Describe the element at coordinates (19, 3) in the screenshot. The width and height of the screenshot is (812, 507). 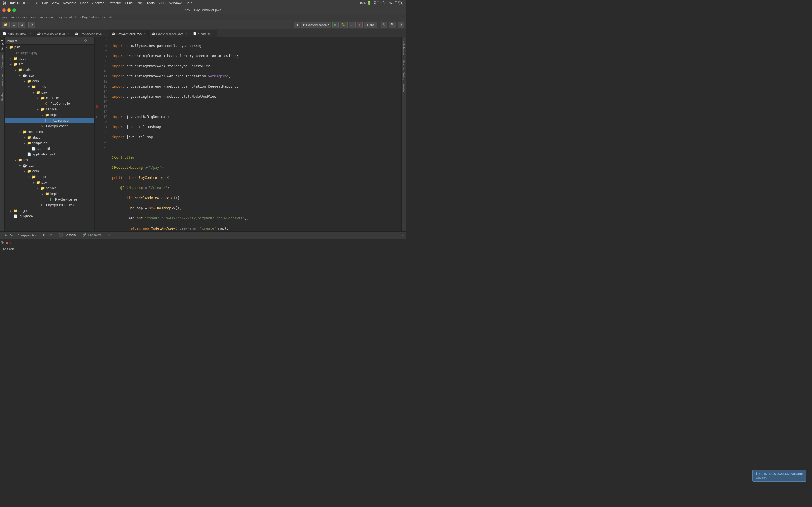
I see `menu-intellij: IntelliJ IDEA` at that location.